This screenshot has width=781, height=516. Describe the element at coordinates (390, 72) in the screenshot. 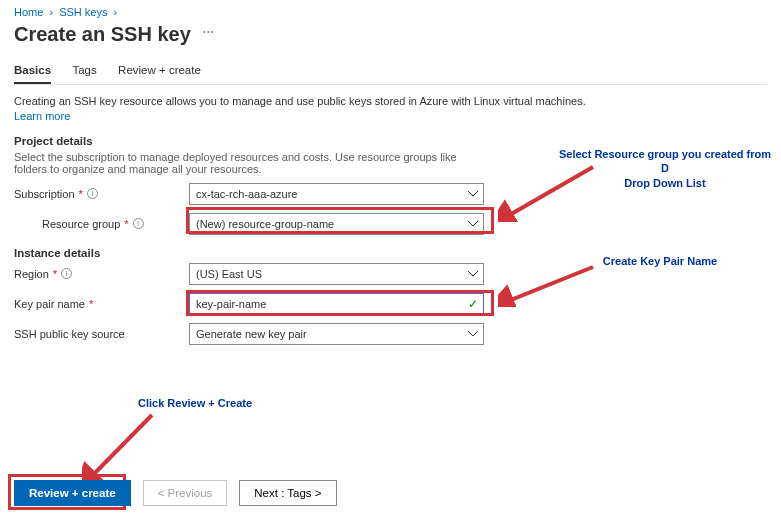

I see `tab-bar: Basics Tags Review + create` at that location.